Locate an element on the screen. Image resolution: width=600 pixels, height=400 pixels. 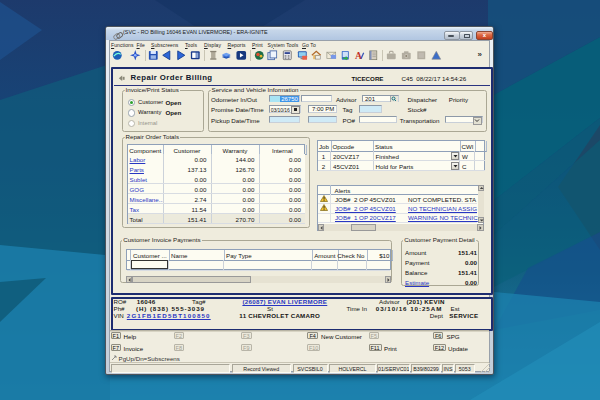
svg-text: A is located at coordinates (358, 56).